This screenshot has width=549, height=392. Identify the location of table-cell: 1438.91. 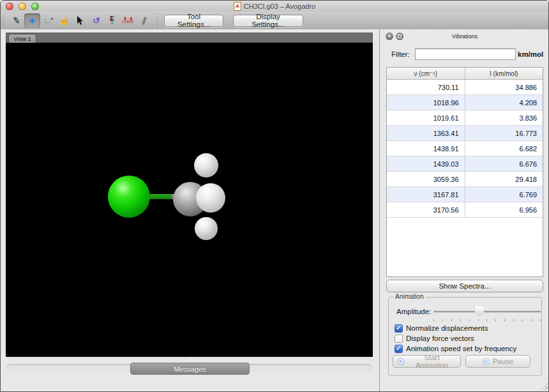
(426, 148).